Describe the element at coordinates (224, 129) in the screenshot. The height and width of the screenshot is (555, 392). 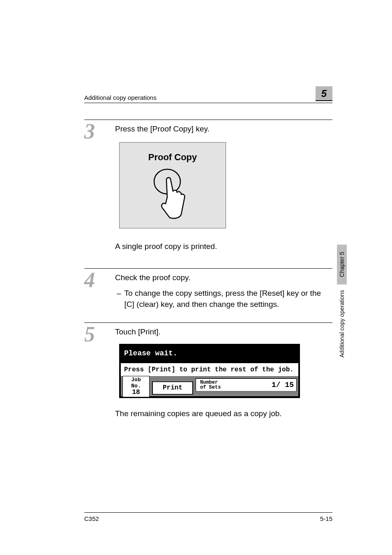
I see `step-instruction: Press the [Proof Copy] key.` at that location.